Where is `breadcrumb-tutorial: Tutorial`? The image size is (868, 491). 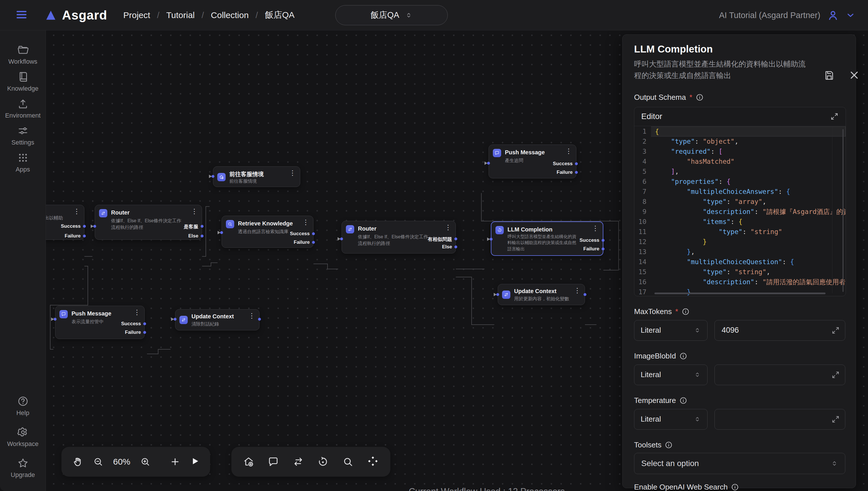 breadcrumb-tutorial: Tutorial is located at coordinates (180, 16).